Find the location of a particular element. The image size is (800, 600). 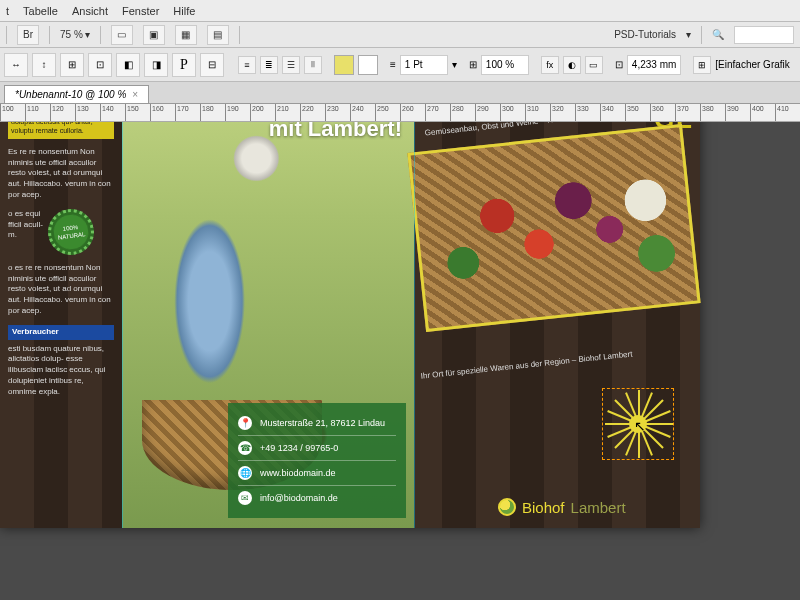

scale-field: 100 % is located at coordinates (505, 65).